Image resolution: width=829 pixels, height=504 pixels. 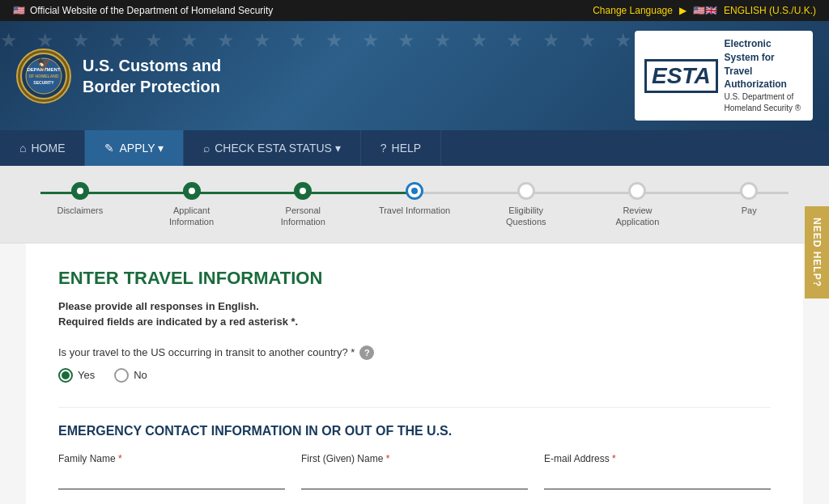 What do you see at coordinates (764, 65) in the screenshot?
I see `esta-full-name: Electronic System for Travel Authorizati…` at bounding box center [764, 65].